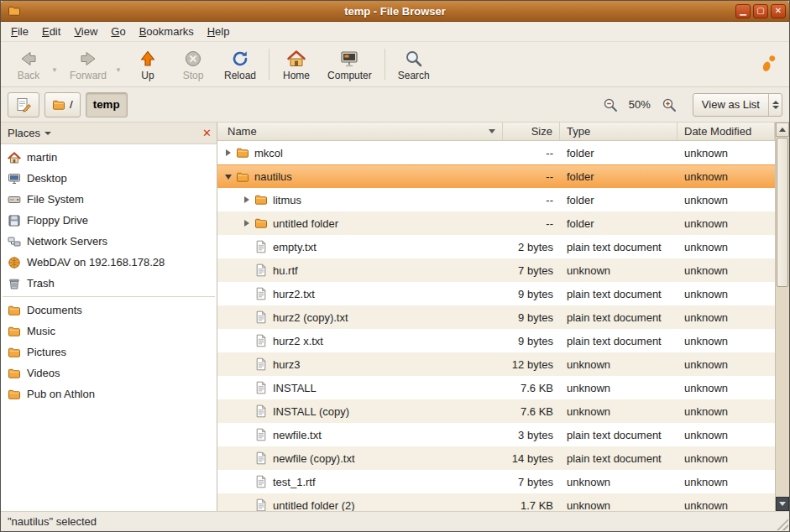  What do you see at coordinates (782, 212) in the screenshot?
I see `scrollbar-thumb` at bounding box center [782, 212].